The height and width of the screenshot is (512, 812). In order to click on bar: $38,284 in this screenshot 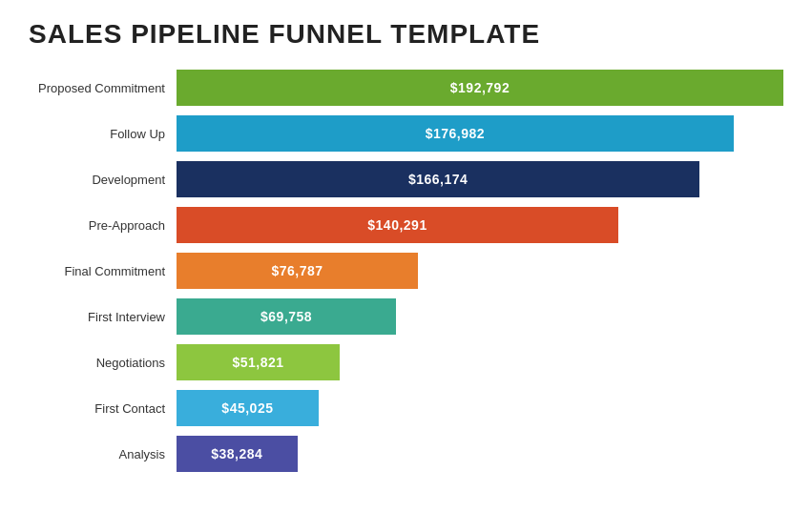, I will do `click(237, 454)`.